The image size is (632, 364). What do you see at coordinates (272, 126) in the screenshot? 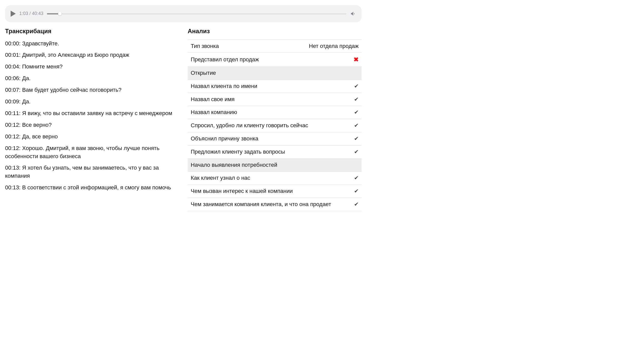
I see `analysis-row-label: Спросил, удобно ли клиенту говорить сейч…` at bounding box center [272, 126].